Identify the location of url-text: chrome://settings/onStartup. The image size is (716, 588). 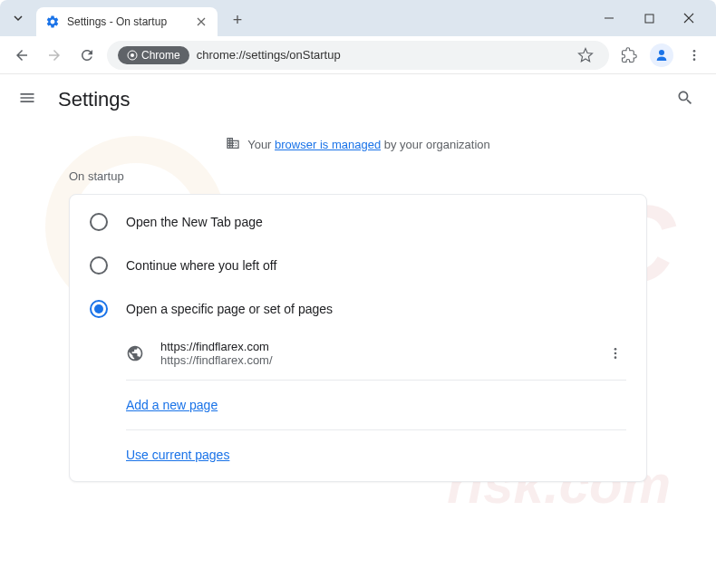
(268, 54).